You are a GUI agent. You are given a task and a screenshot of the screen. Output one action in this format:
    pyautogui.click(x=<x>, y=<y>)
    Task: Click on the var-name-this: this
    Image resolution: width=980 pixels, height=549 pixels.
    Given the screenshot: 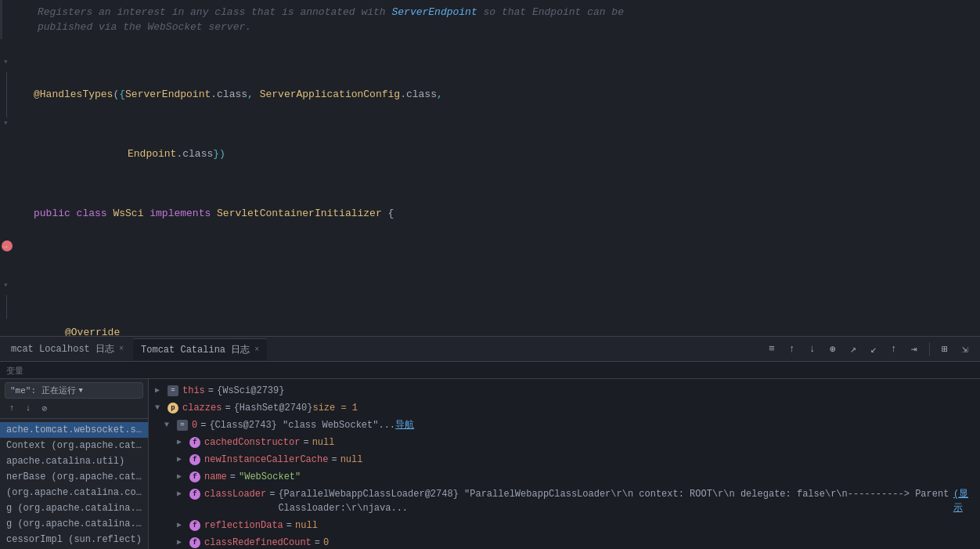 What is the action you would take?
    pyautogui.click(x=194, y=391)
    